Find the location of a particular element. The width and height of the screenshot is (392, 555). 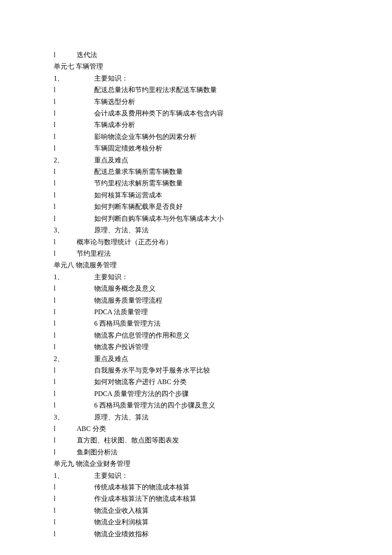

line-text: 鱼刺图分析法 is located at coordinates (97, 452).